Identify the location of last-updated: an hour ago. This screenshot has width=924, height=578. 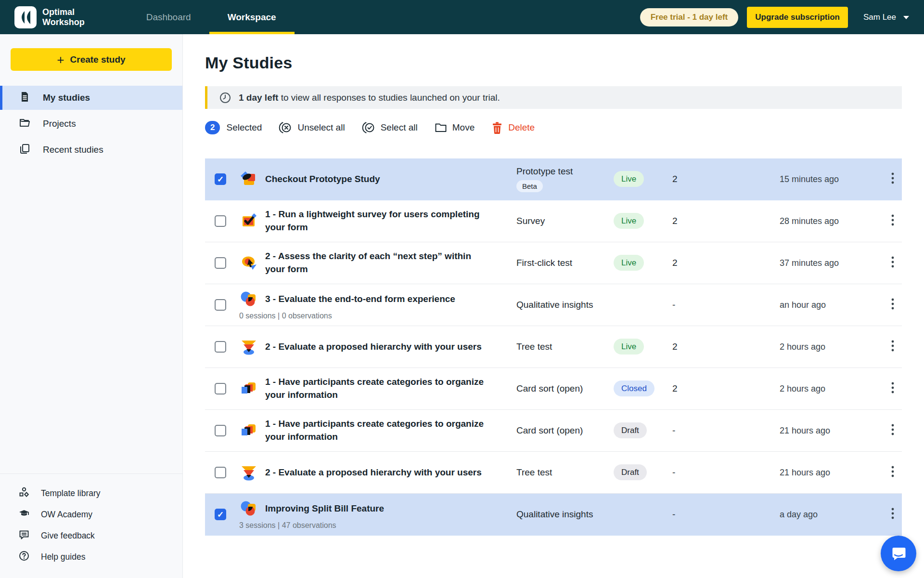
(832, 305).